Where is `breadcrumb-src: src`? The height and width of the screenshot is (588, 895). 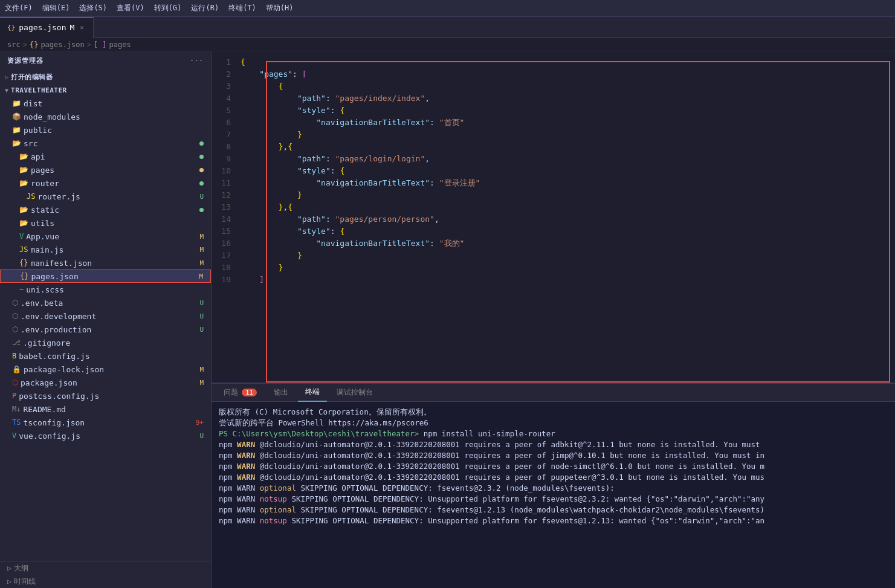
breadcrumb-src: src is located at coordinates (14, 45).